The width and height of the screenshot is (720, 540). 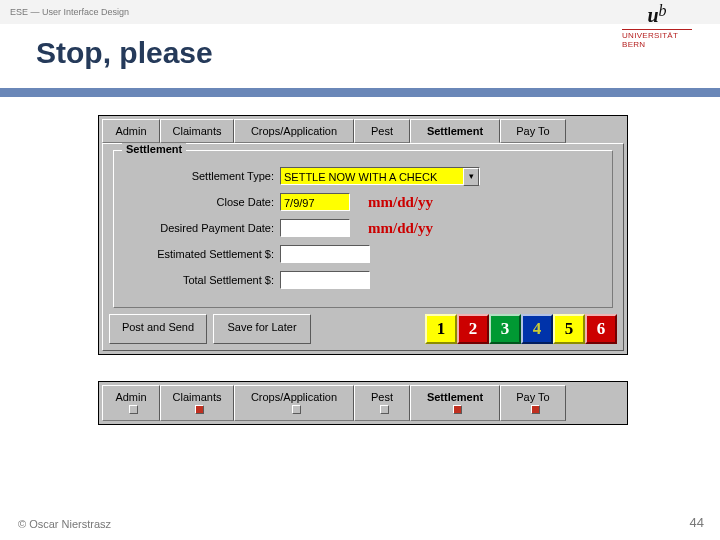 I want to click on desired-payment-hint: mm/dd/yy, so click(x=400, y=228).